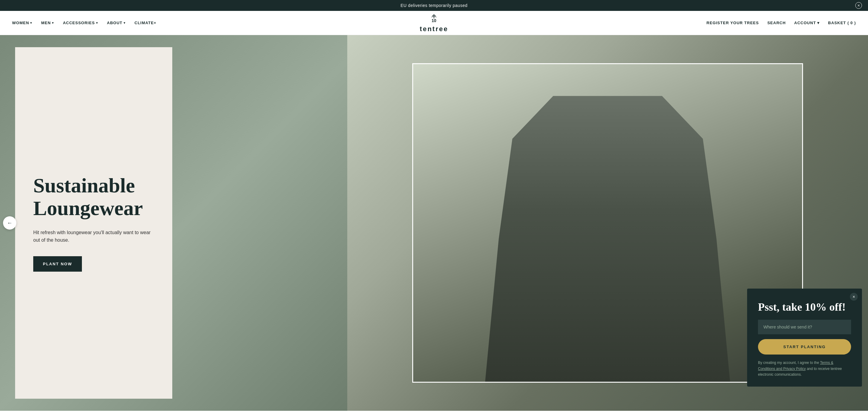 Image resolution: width=868 pixels, height=412 pixels. Describe the element at coordinates (434, 21) in the screenshot. I see `svg-text: 10` at that location.